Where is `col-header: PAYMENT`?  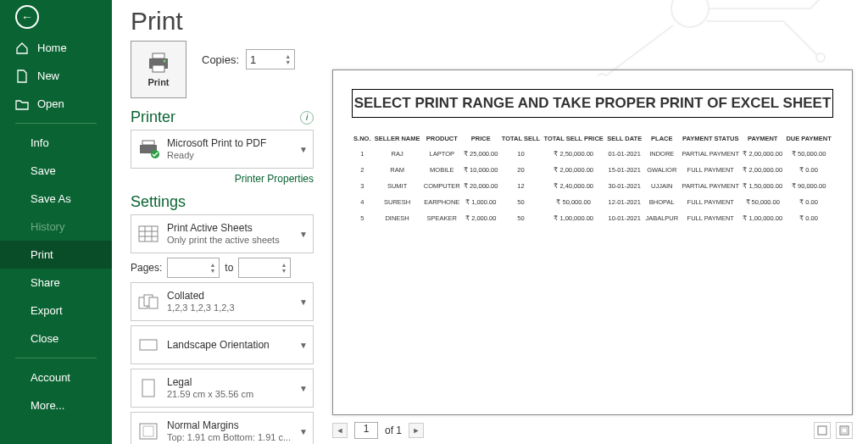 col-header: PAYMENT is located at coordinates (763, 139).